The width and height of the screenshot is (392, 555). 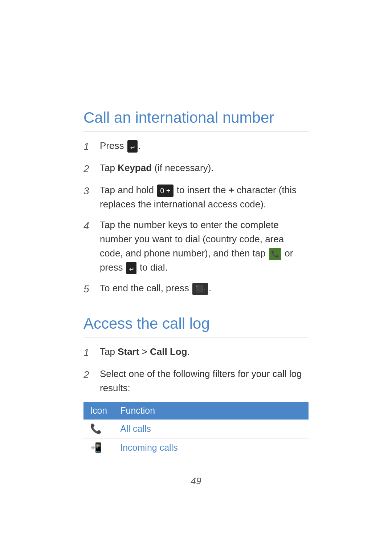 What do you see at coordinates (204, 197) in the screenshot?
I see `step-content-3: Tap and hold 0 + to insert the + charact…` at bounding box center [204, 197].